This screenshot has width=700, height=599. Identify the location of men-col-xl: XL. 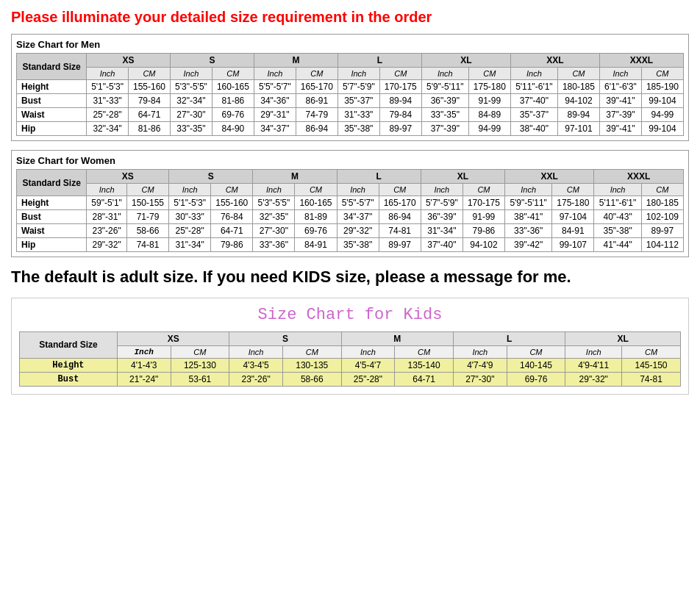
(466, 60).